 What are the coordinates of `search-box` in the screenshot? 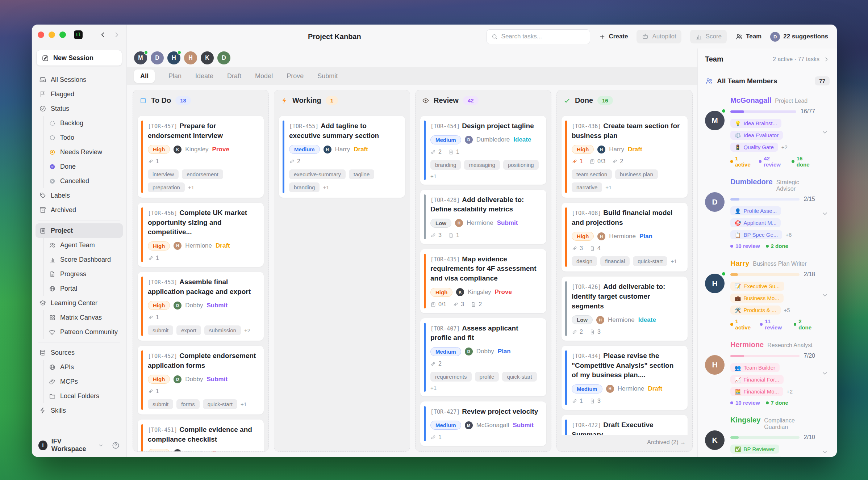 It's located at (538, 37).